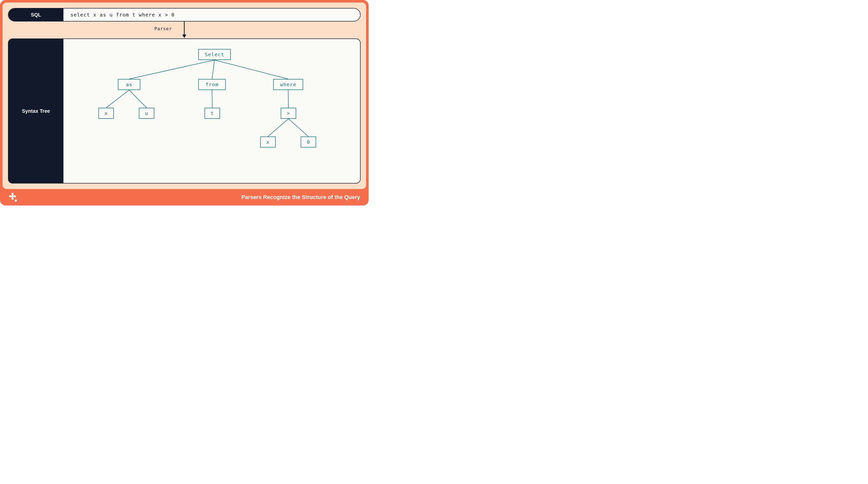 This screenshot has width=868, height=484. Describe the element at coordinates (301, 197) in the screenshot. I see `caption-text: Parsers Recognize the Structure of the Q…` at that location.